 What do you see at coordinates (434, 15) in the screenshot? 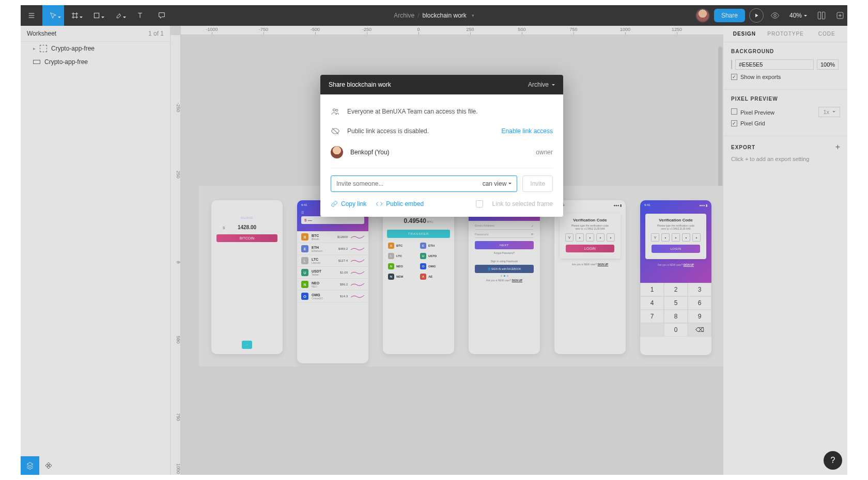
I see `breadcrumb: Archive / blockchain work ▾` at bounding box center [434, 15].